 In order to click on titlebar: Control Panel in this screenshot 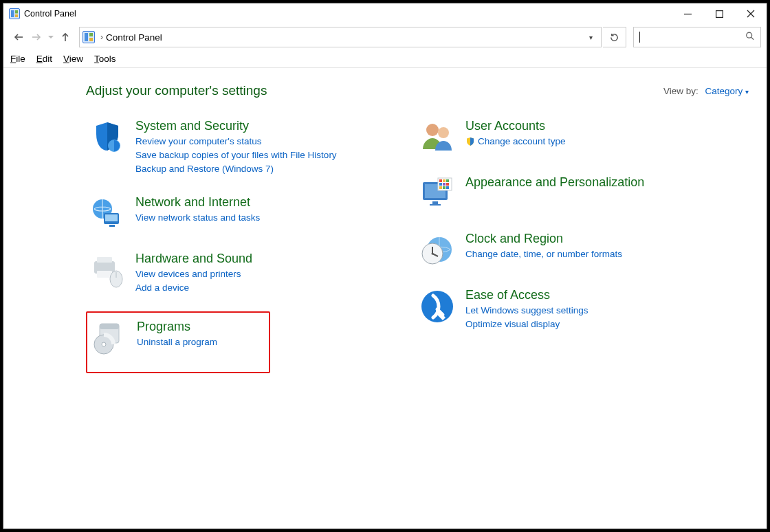, I will do `click(385, 14)`.